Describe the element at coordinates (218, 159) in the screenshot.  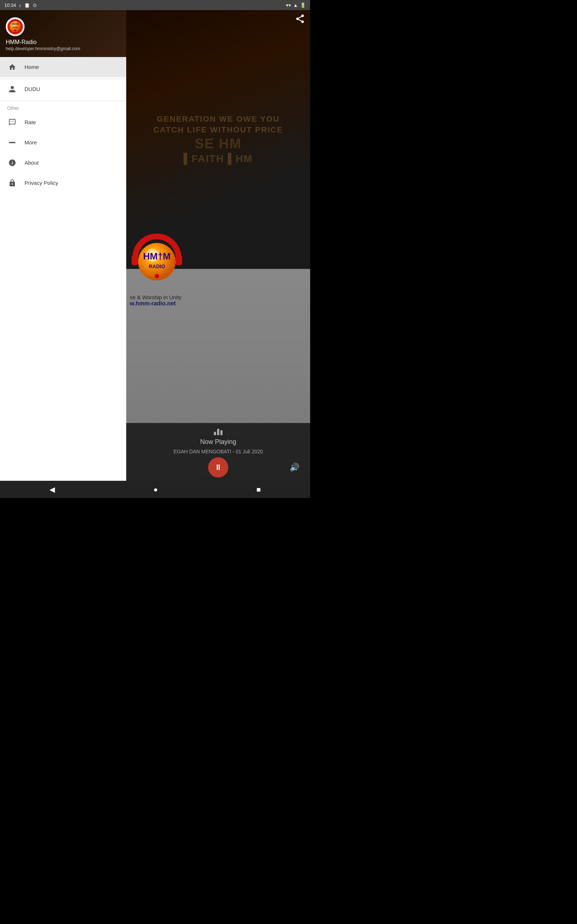
I see `bg-word-4: ▌FAITH▐ HM` at that location.